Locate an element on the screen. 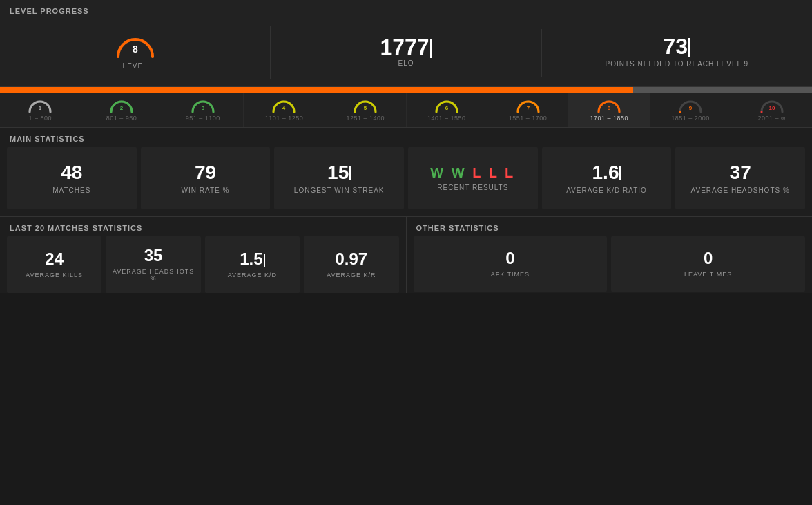 The height and width of the screenshot is (505, 812). step-gauge-9: 9 is located at coordinates (690, 106).